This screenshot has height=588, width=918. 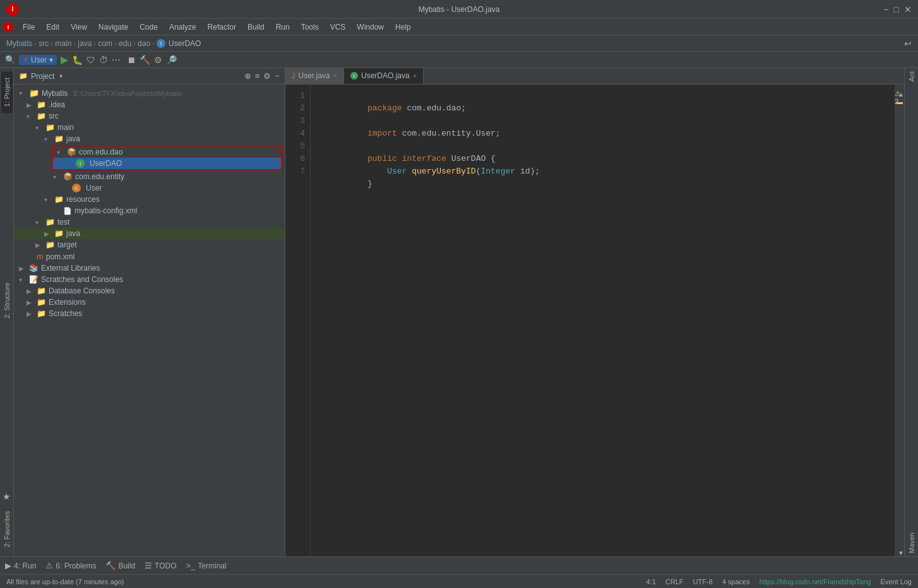 I want to click on arrow-icon: ▶, so click(x=23, y=269).